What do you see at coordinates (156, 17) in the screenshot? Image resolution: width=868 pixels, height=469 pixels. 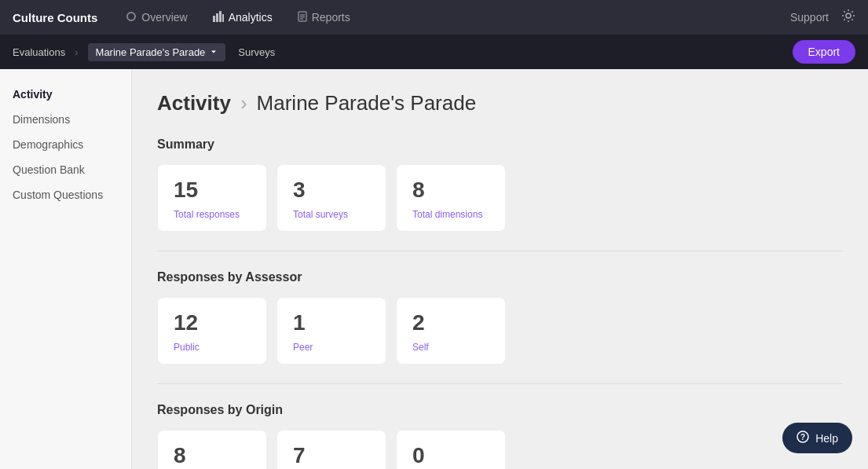 I see `nav-overview: Overview` at bounding box center [156, 17].